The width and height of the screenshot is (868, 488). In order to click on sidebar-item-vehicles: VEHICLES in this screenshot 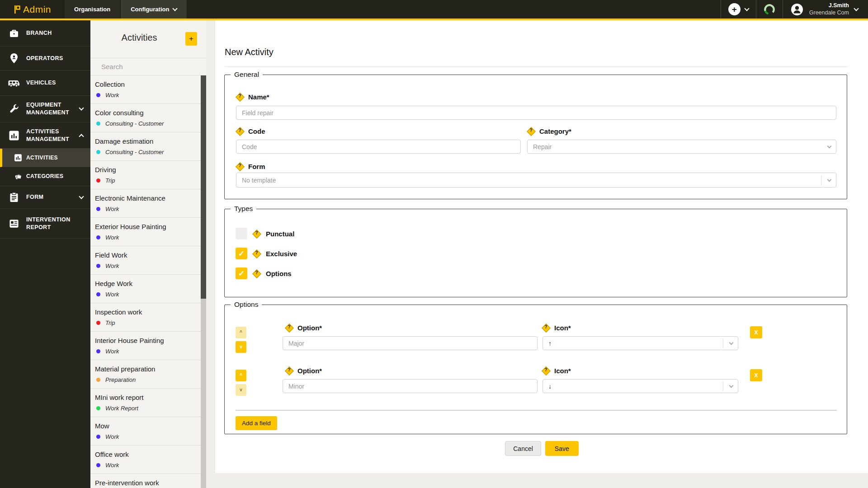, I will do `click(45, 83)`.